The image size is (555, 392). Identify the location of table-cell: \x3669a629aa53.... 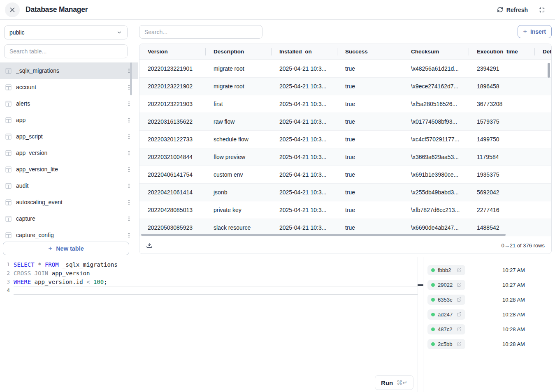
(436, 157).